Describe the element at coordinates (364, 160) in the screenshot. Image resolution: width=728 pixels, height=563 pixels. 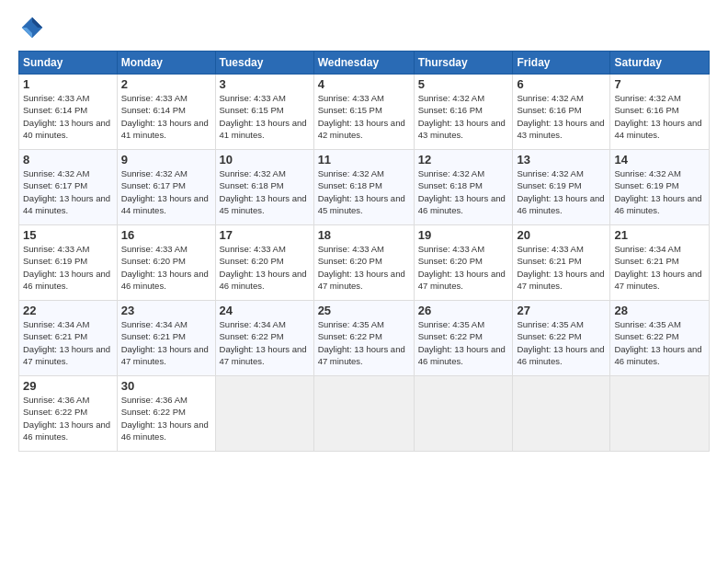
I see `day-number: 11` at that location.